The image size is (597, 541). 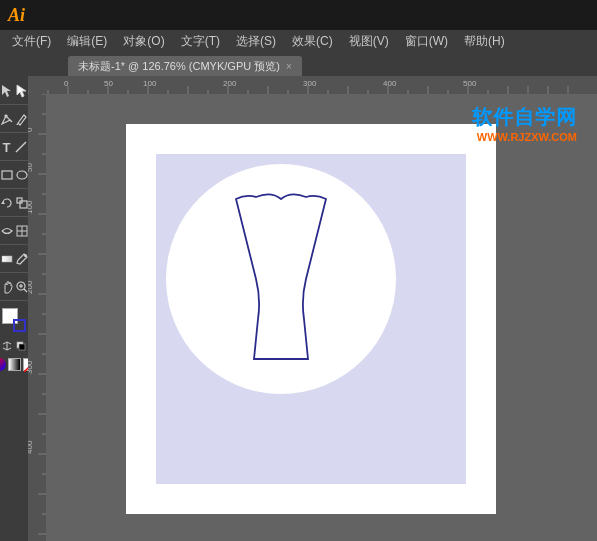 What do you see at coordinates (22, 203) in the screenshot?
I see `scale-tool` at bounding box center [22, 203].